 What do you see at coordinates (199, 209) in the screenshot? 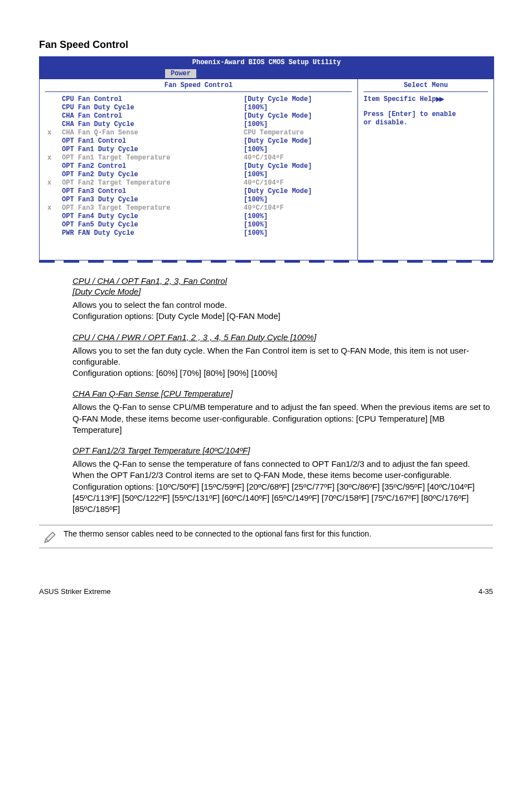
I see `bios-setting-row: xOPT Fan3 Target Temperature40ºC/104ºF` at bounding box center [199, 209].